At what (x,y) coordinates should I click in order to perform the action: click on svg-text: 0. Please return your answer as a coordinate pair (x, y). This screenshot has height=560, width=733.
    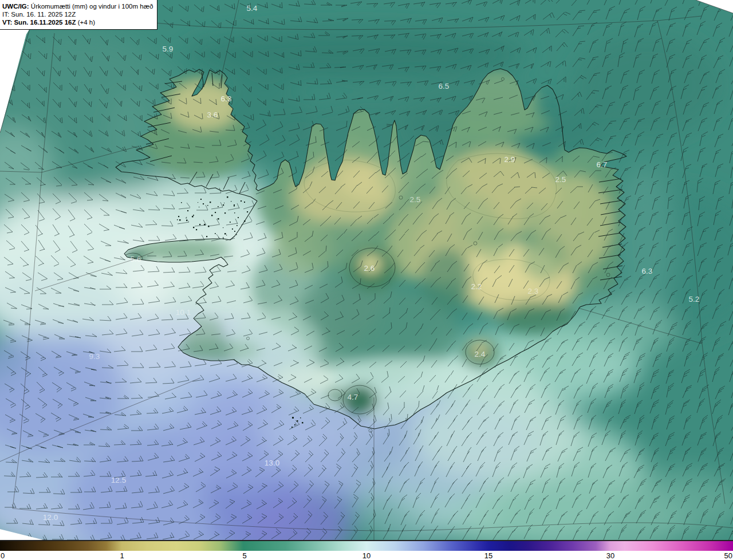
    Looking at the image, I should click on (2, 555).